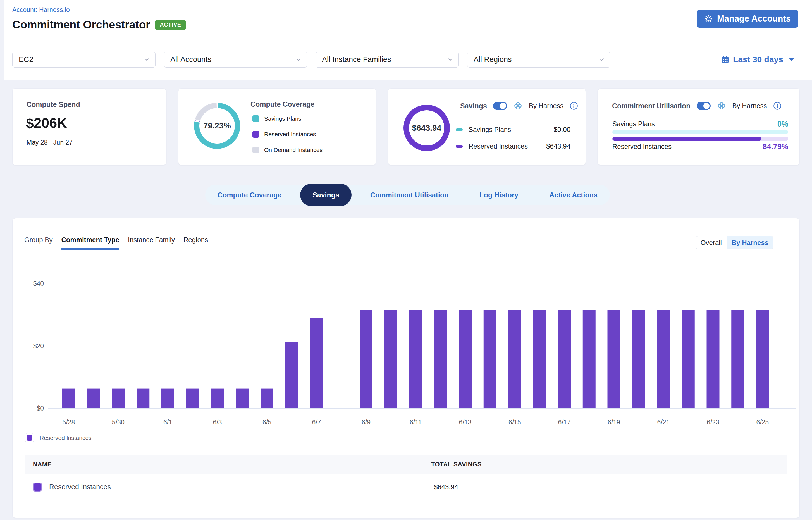  I want to click on utilisation-row-label: Reserved Instances, so click(642, 147).